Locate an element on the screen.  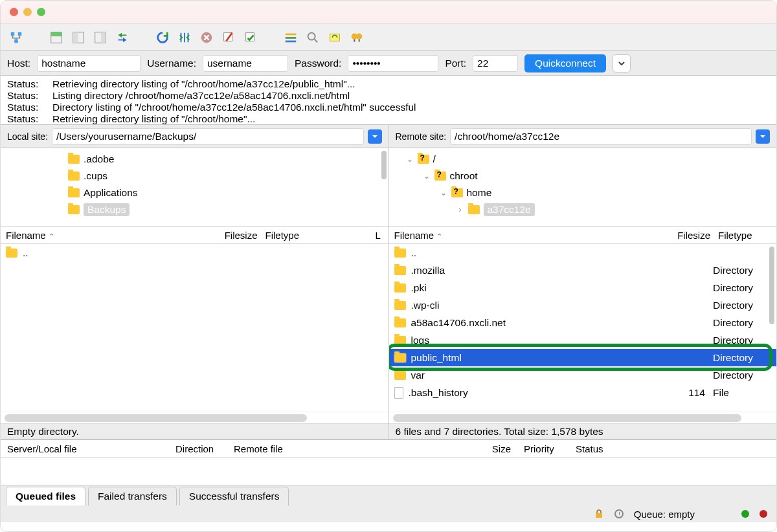
filter-icon is located at coordinates (291, 38).